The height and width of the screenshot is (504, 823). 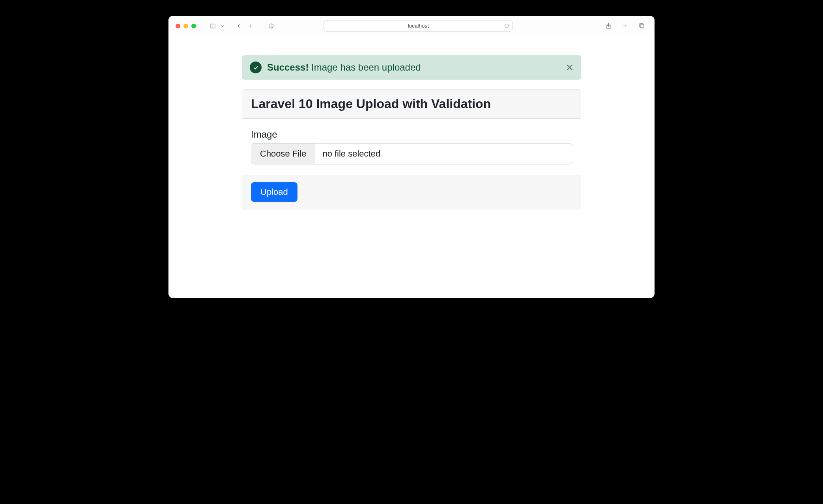 What do you see at coordinates (412, 104) in the screenshot?
I see `card-title: Laravel 10 Image Upload with Validation` at bounding box center [412, 104].